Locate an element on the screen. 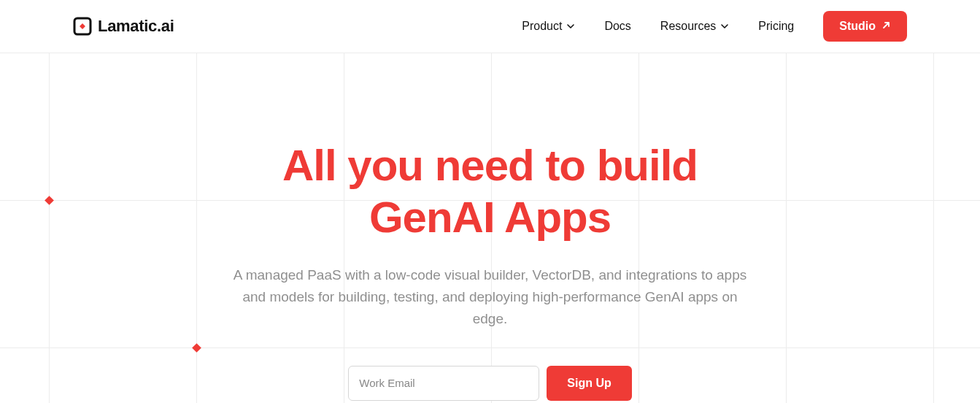  studio-button-label: Studio is located at coordinates (857, 26).